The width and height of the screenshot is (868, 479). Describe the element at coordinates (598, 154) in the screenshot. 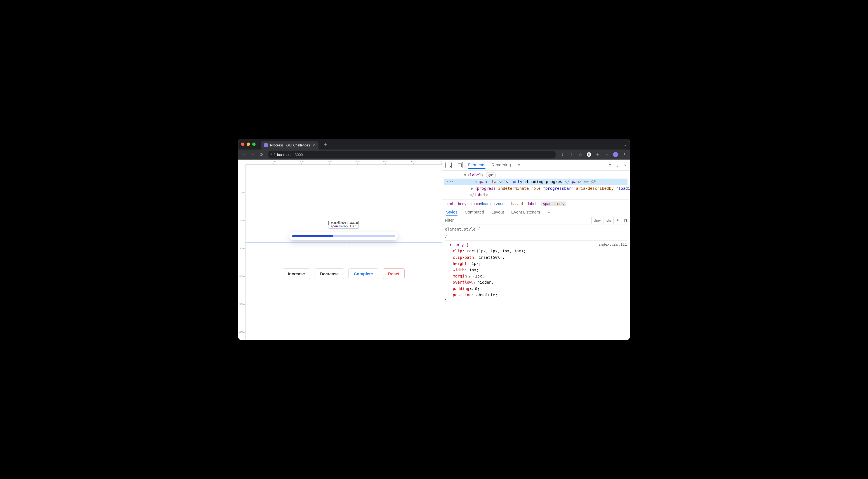

I see `extensions-puzzle-icon: ✦` at that location.